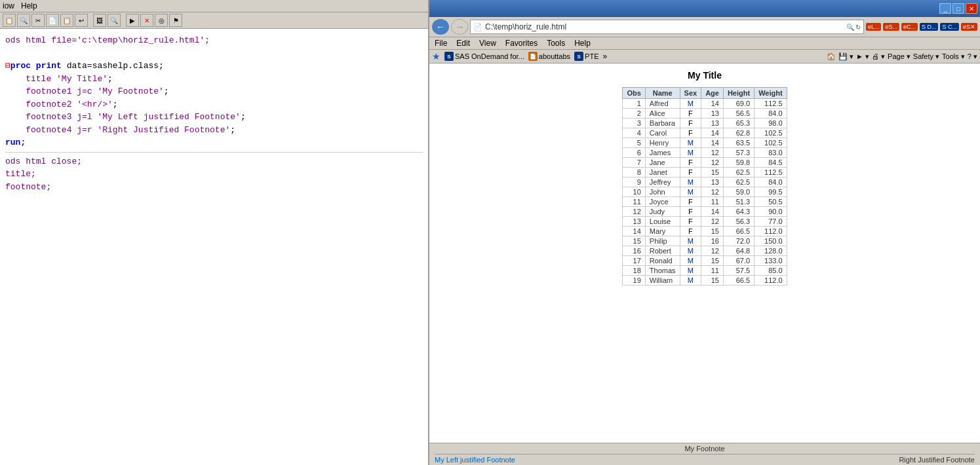 This screenshot has width=980, height=465. I want to click on cell-obs: 11, so click(634, 202).